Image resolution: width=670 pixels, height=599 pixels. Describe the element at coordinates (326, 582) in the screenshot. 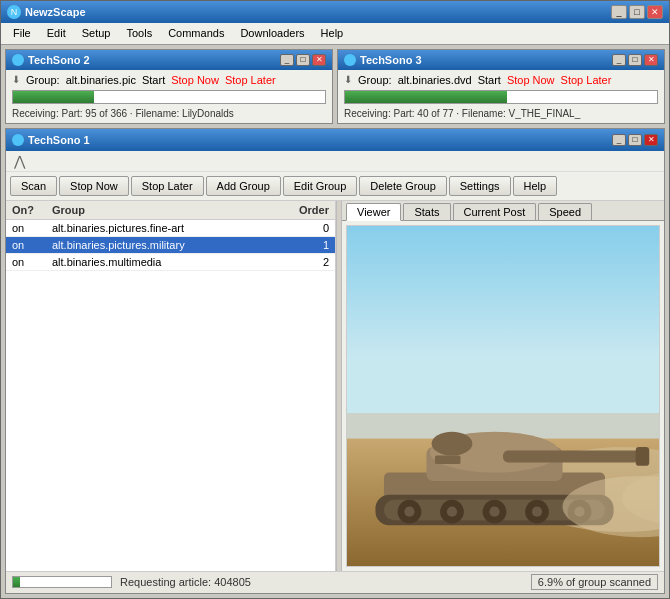

I see `status-requesting-text: Requesting article: 404805` at that location.